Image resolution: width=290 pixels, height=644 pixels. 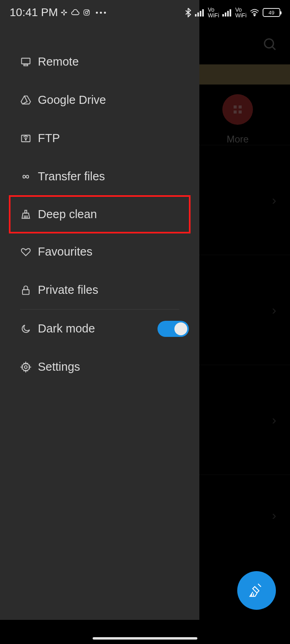 What do you see at coordinates (114, 252) in the screenshot?
I see `drawer-item-label: Favourites` at bounding box center [114, 252].